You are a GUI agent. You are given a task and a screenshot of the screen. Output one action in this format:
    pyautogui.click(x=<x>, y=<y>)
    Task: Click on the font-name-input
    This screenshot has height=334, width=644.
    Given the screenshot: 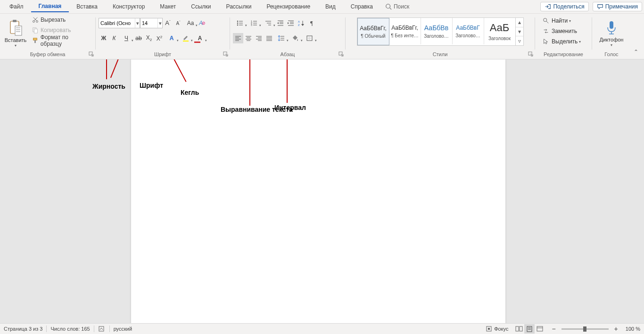 What is the action you would take?
    pyautogui.click(x=117, y=23)
    